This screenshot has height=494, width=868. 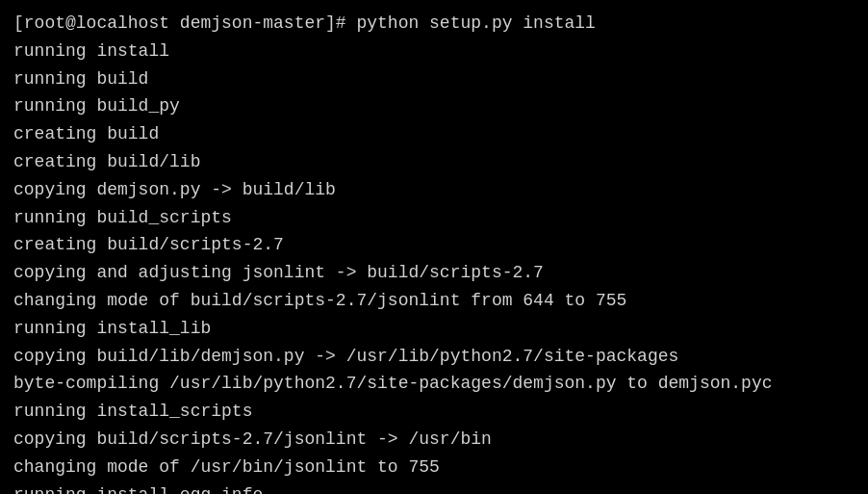 What do you see at coordinates (434, 329) in the screenshot?
I see `terminal-line: running install_lib` at bounding box center [434, 329].